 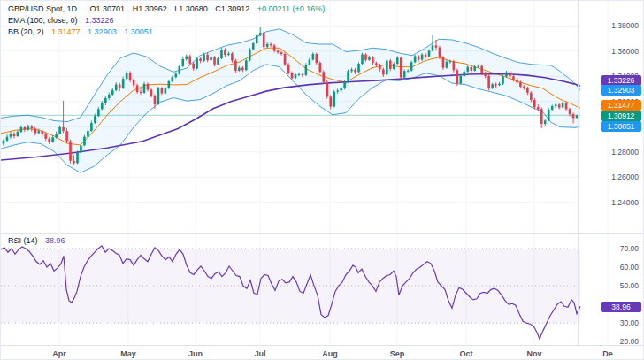 I want to click on legend-row-ema: EMA (100, close, 0) 1.33226, so click(x=166, y=21).